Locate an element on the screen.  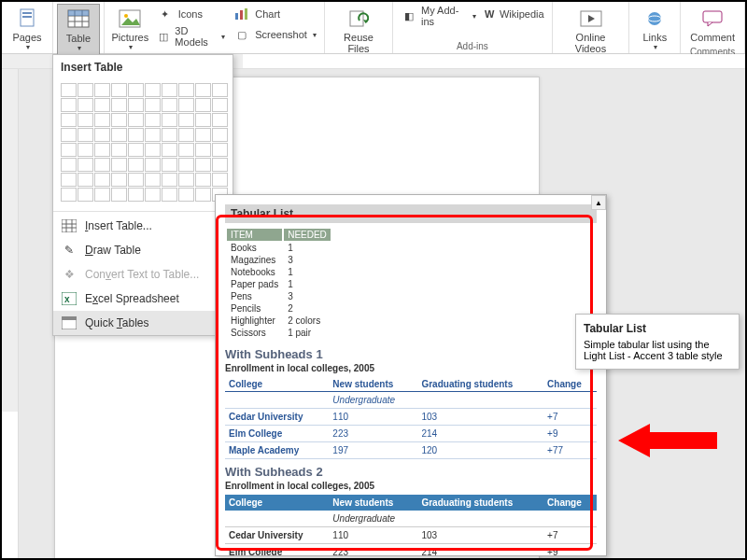
table-size-grid is located at coordinates (143, 144).